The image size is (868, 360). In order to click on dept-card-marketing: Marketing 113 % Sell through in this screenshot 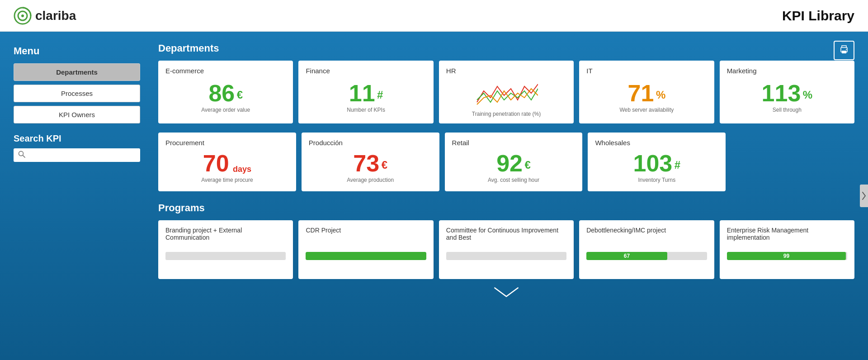, I will do `click(787, 92)`.